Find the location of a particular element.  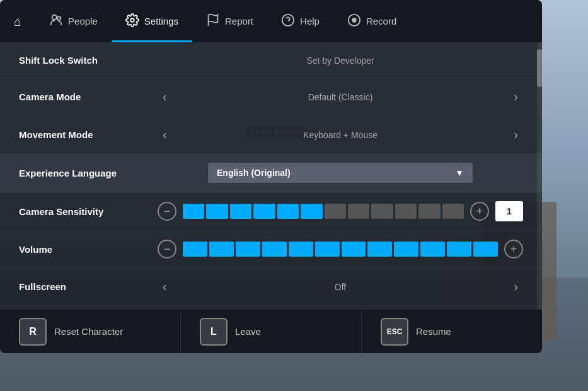

movement-mode-text: Keyboard + Mouse is located at coordinates (340, 135).